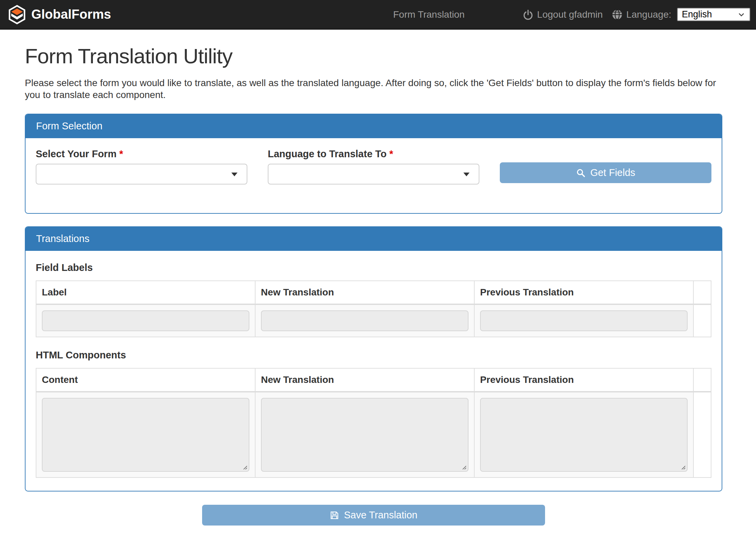  Describe the element at coordinates (71, 14) in the screenshot. I see `brand-label: GlobalForms` at that location.